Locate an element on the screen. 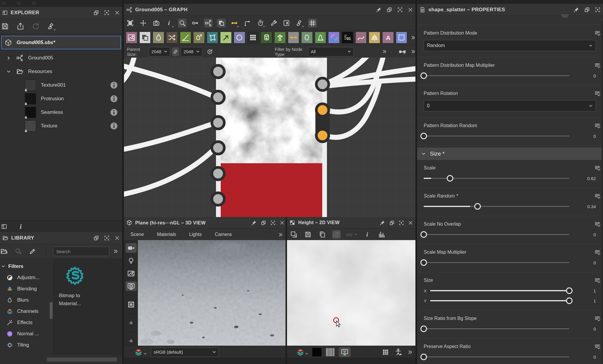  uv-mode-select: UV is located at coordinates (352, 235).